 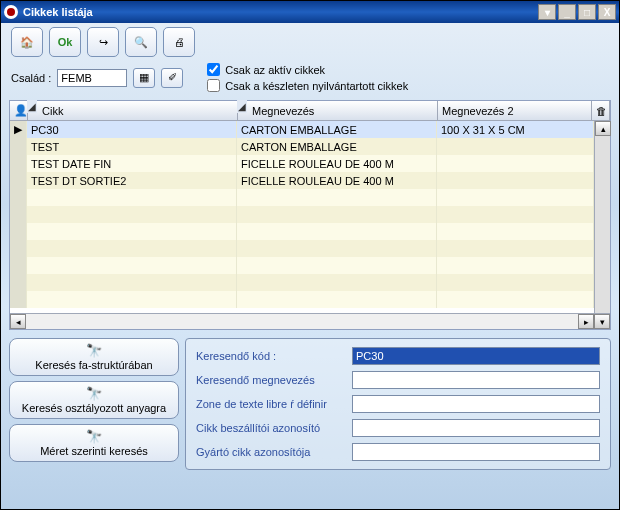 I want to click on filter-bar: Család : ▦ ✐ Csak az aktív cikkek Csak a…, so click(x=310, y=80).